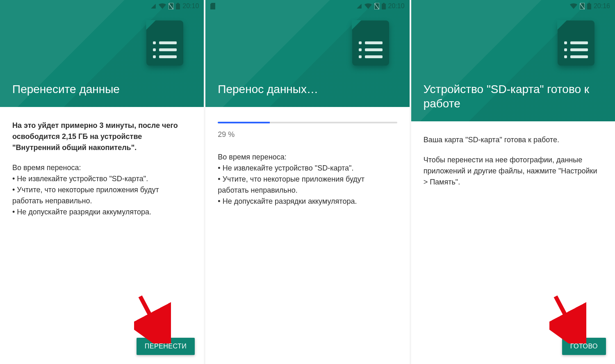  What do you see at coordinates (166, 346) in the screenshot?
I see `transfer-button: ПЕРЕНЕСТИ` at bounding box center [166, 346].